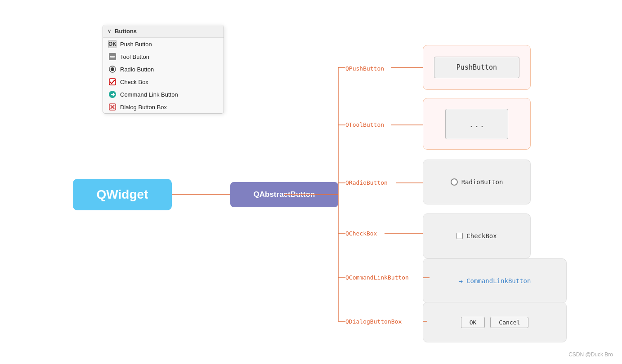  What do you see at coordinates (149, 94) in the screenshot?
I see `cmdlink-label: Command Link Button` at bounding box center [149, 94].